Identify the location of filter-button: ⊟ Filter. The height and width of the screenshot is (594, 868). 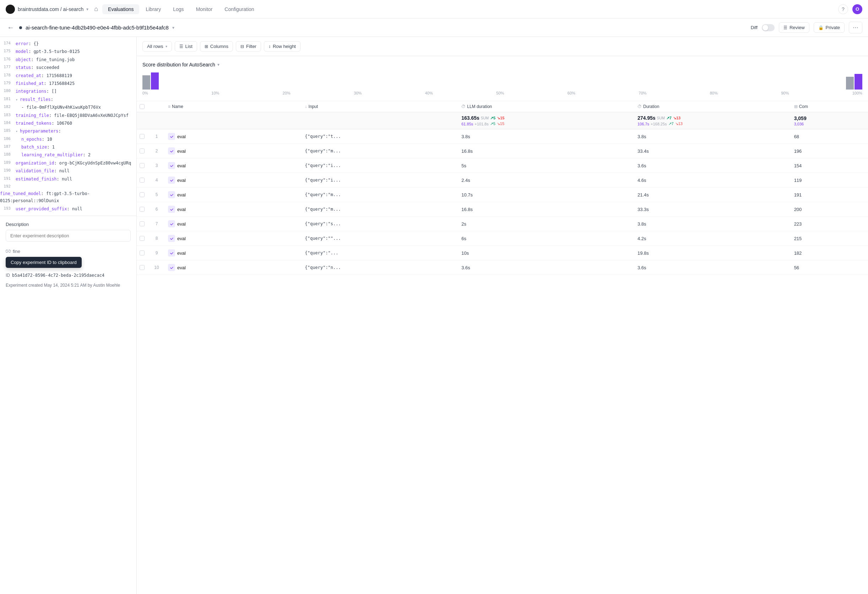
(248, 46).